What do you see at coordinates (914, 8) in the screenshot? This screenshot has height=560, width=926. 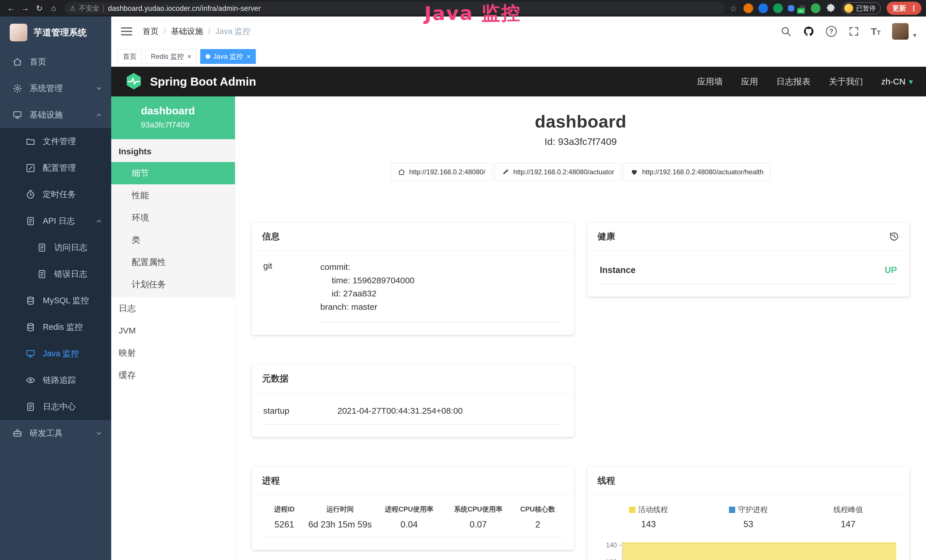 I see `browser-menu-icon: ⋮` at bounding box center [914, 8].